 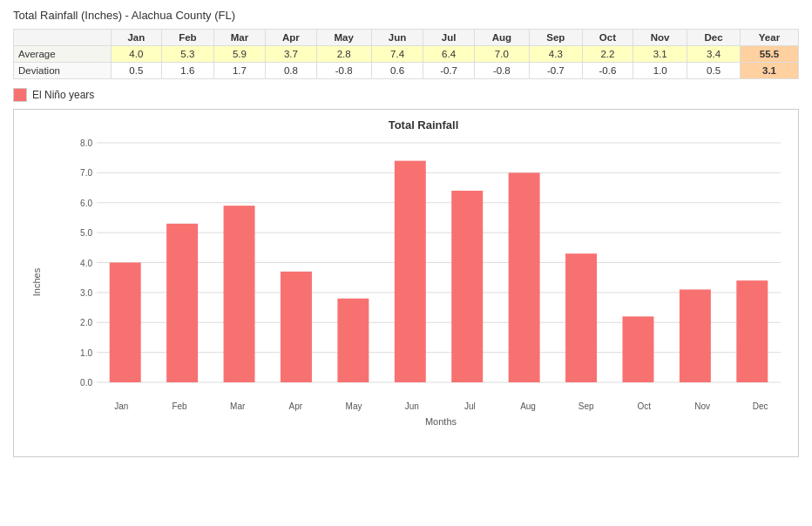 What do you see at coordinates (406, 54) in the screenshot?
I see `table-row-average: Average4.05.35.93.72.87.46.47.04.32.23.1…` at bounding box center [406, 54].